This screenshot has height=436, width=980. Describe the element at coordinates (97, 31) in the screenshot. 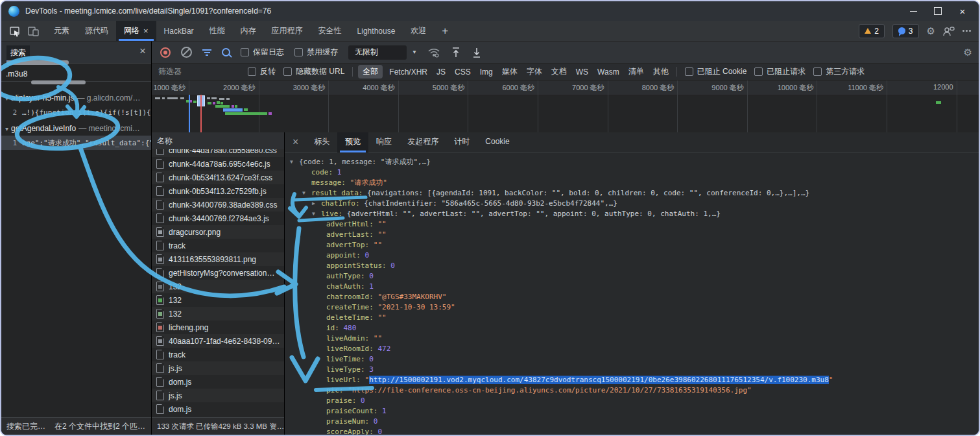

I see `tab-源代码: 源代码` at that location.